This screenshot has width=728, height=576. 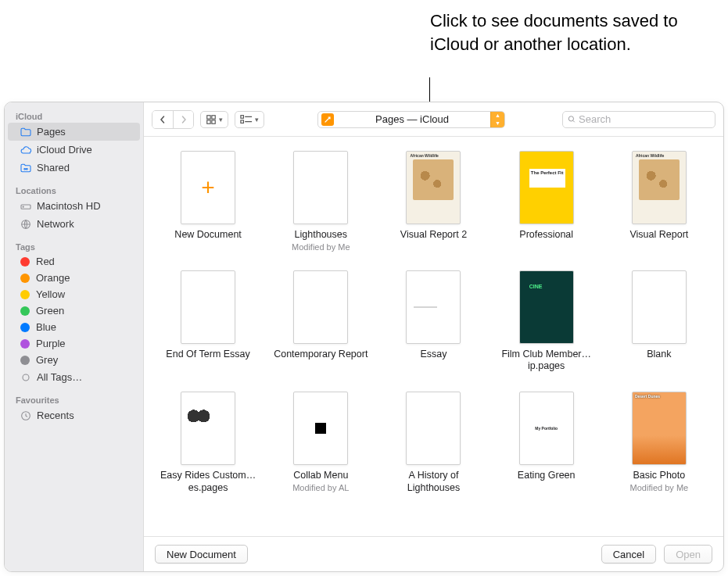 What do you see at coordinates (208, 188) in the screenshot?
I see `new-document-thumb: +` at bounding box center [208, 188].